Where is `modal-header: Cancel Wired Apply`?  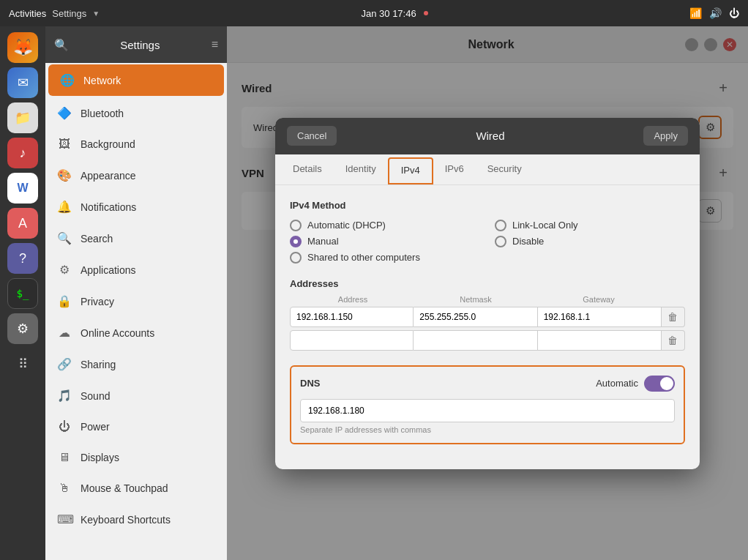 modal-header: Cancel Wired Apply is located at coordinates (487, 136).